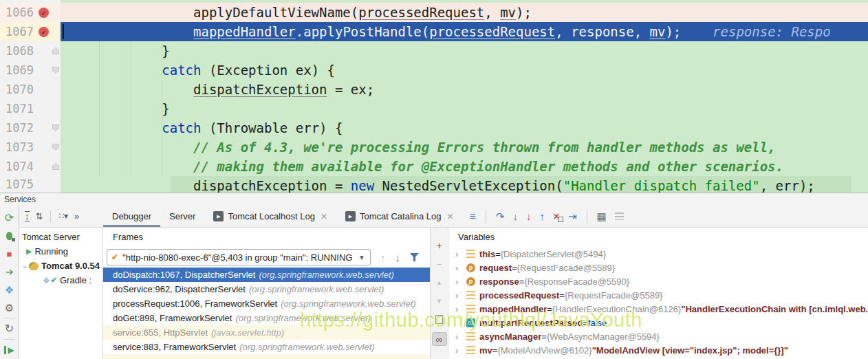  Describe the element at coordinates (30, 51) in the screenshot. I see `editor-gutter: 1068` at that location.